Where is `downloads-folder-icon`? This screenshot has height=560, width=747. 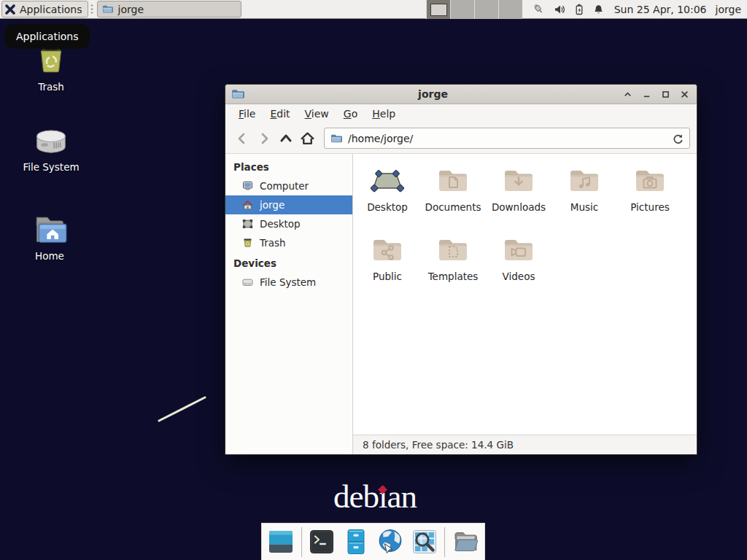
downloads-folder-icon is located at coordinates (519, 182).